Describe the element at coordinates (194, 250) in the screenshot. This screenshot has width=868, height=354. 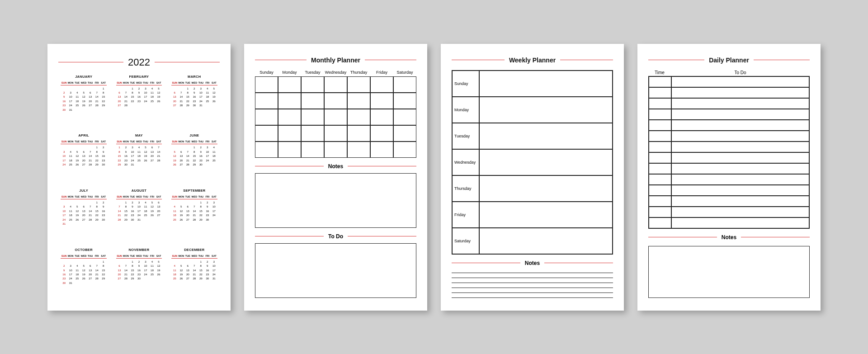
I see `month-name: DECEMBER` at that location.